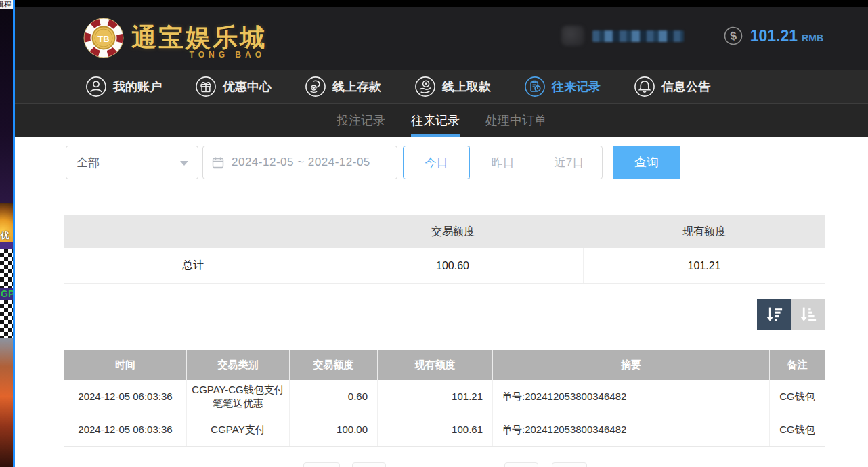 The width and height of the screenshot is (868, 467). What do you see at coordinates (194, 231) in the screenshot?
I see `summary-header-empty` at bounding box center [194, 231].